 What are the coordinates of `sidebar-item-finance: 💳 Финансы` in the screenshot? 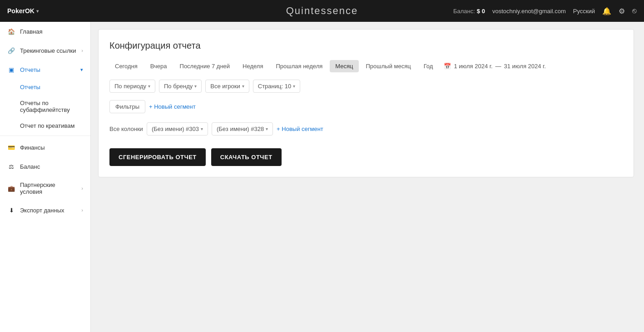 It's located at (45, 147).